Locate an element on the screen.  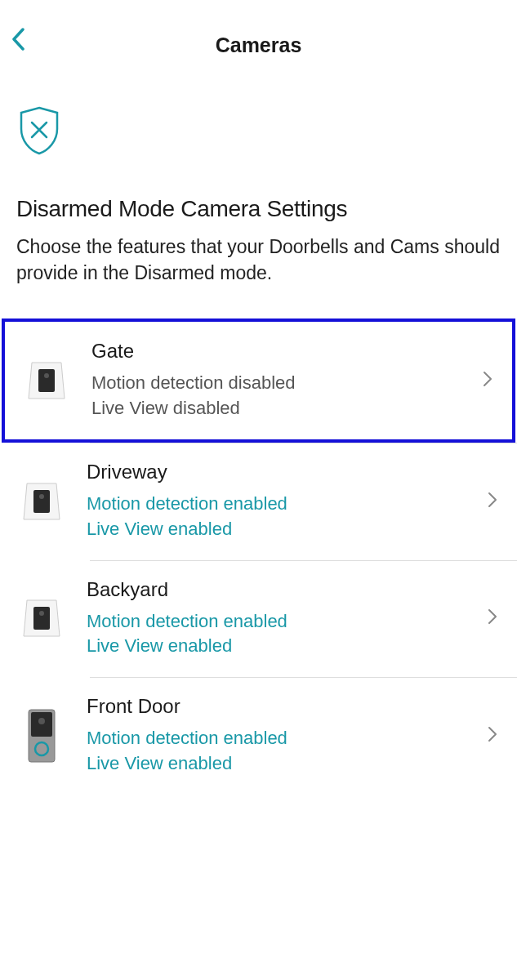
motion-status: Motion detection disabled is located at coordinates (286, 384).